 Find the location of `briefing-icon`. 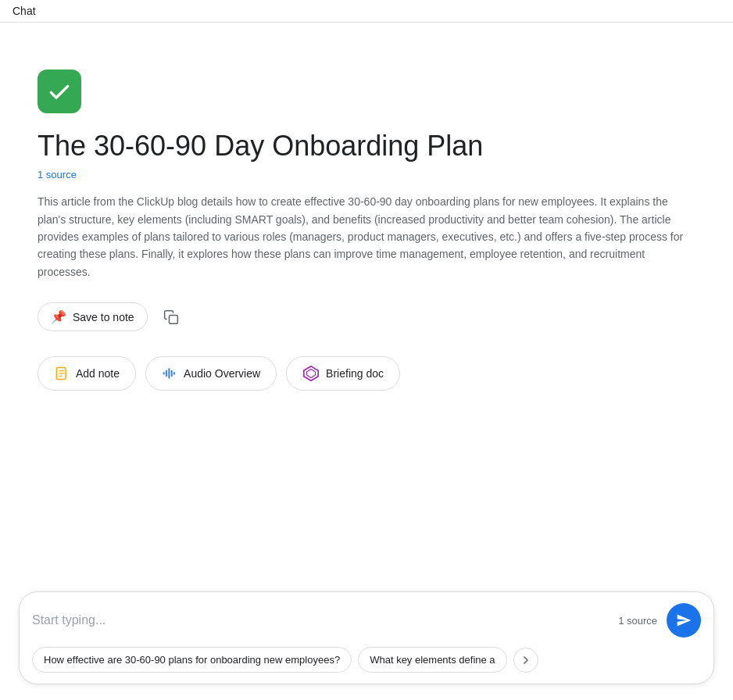

briefing-icon is located at coordinates (311, 373).